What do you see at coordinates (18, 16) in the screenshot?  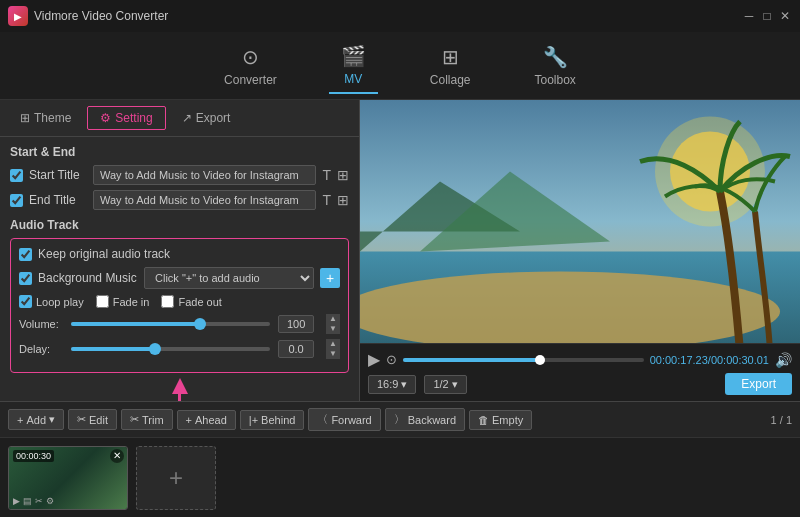 I see `app-icon: ▶` at bounding box center [18, 16].